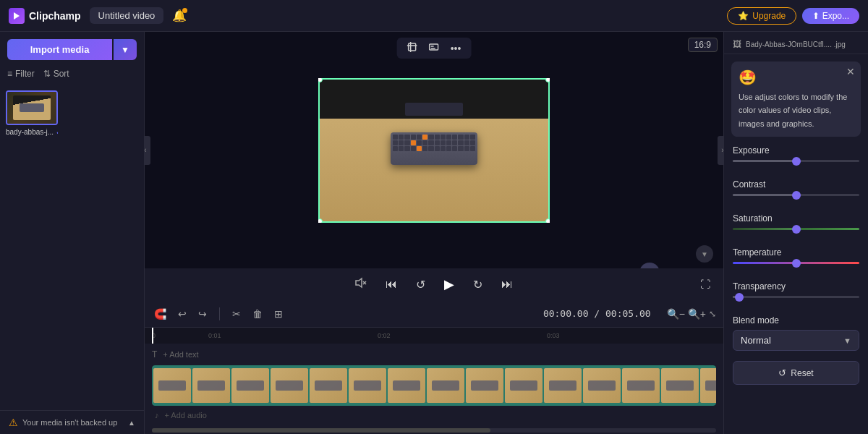 Image resolution: width=868 pixels, height=434 pixels. I want to click on video-frame, so click(434, 150).